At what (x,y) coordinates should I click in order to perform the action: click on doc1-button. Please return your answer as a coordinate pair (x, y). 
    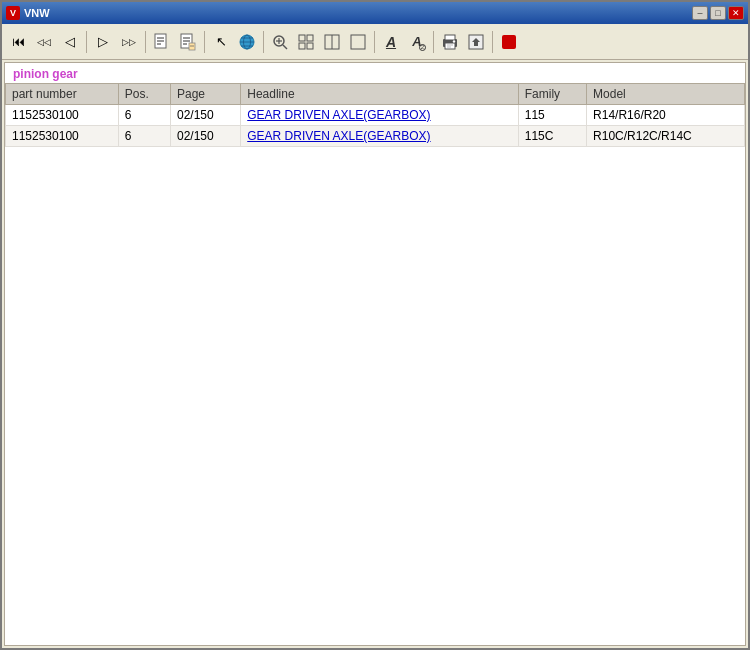
    Looking at the image, I should click on (162, 42).